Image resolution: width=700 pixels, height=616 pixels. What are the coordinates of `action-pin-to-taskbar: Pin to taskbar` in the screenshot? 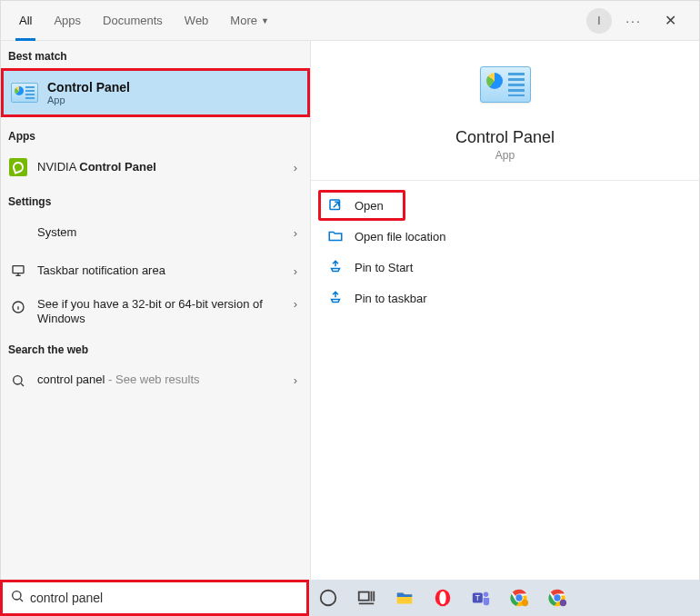 It's located at (505, 298).